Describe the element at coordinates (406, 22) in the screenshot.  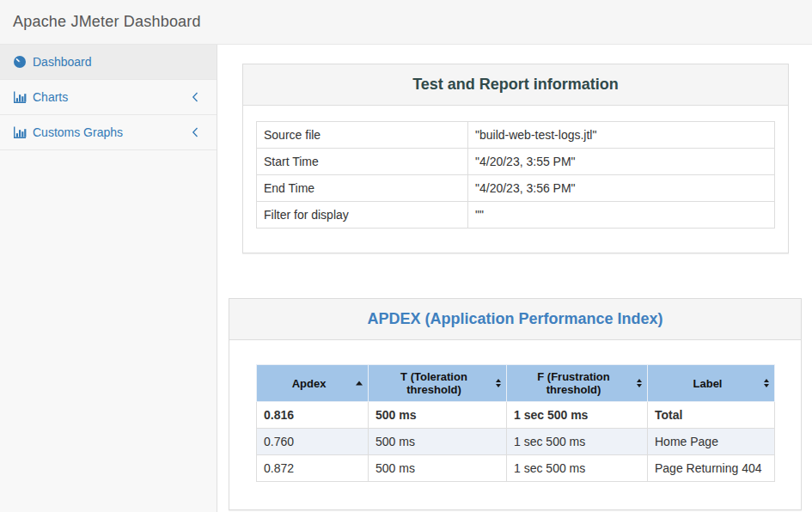
I see `top-navbar: Apache JMeter Dashboard` at that location.